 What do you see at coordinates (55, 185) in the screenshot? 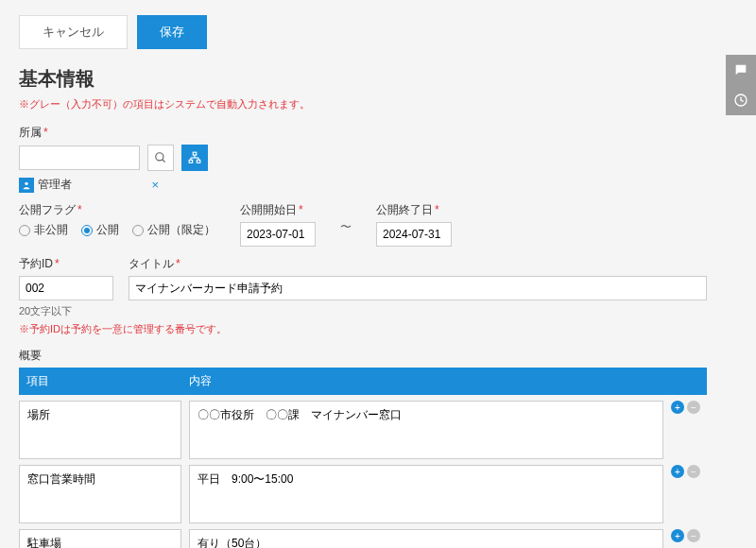
I see `affiliation-chip-label: 管理者` at bounding box center [55, 185].